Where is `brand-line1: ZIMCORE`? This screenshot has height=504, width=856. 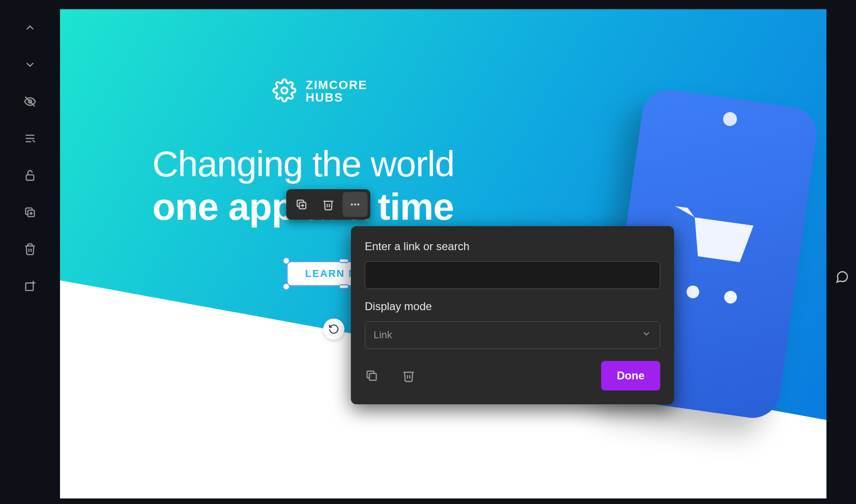
brand-line1: ZIMCORE is located at coordinates (337, 85).